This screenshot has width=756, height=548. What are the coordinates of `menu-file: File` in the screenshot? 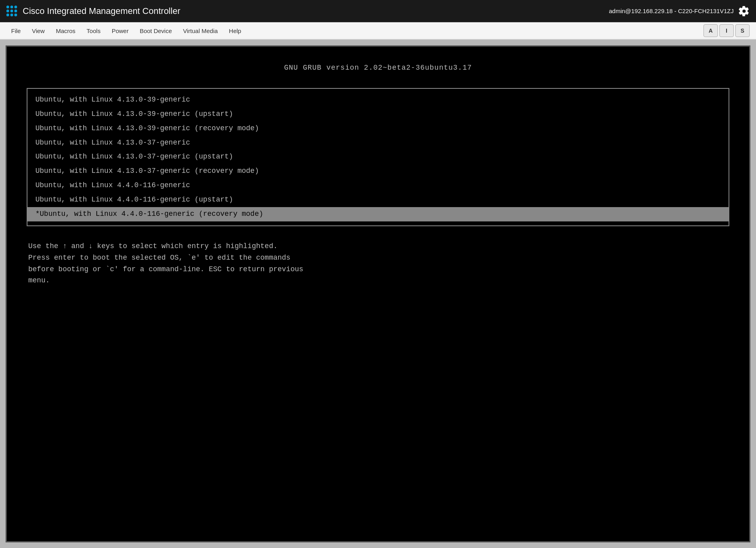 It's located at (16, 31).